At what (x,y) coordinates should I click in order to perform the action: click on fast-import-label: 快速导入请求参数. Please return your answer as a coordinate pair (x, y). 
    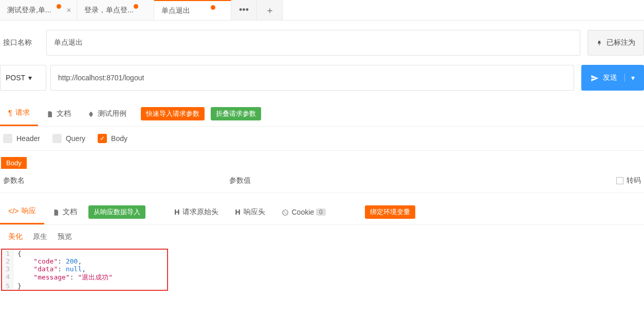
    Looking at the image, I should click on (173, 114).